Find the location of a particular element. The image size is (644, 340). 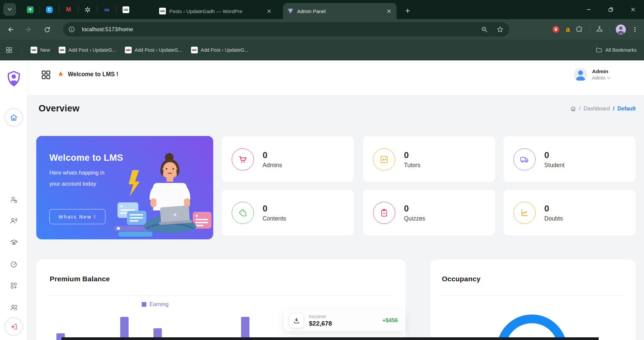

profile-avatar is located at coordinates (621, 30).